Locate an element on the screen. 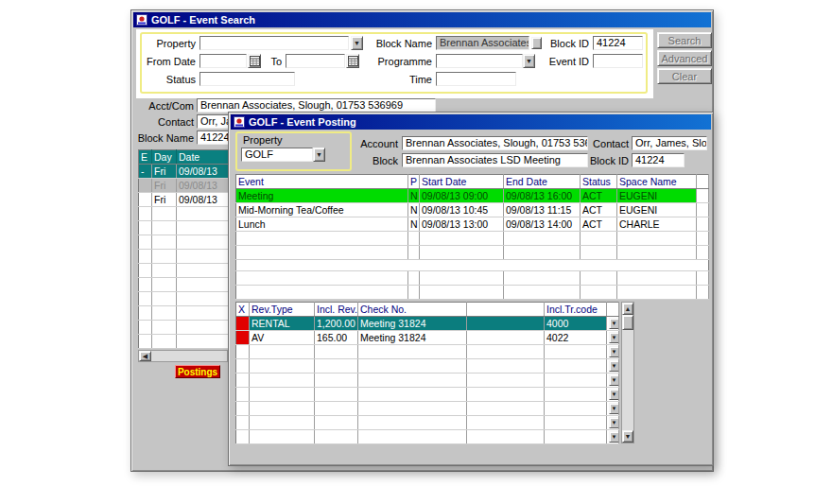 This screenshot has height=504, width=832. from-date-label: From Date is located at coordinates (167, 62).